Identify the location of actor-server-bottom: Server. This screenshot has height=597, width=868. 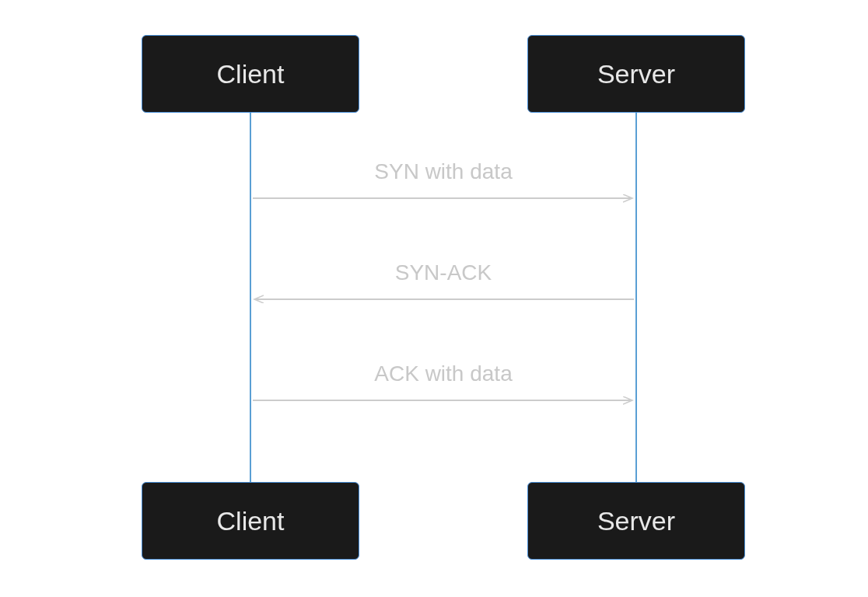
(636, 521).